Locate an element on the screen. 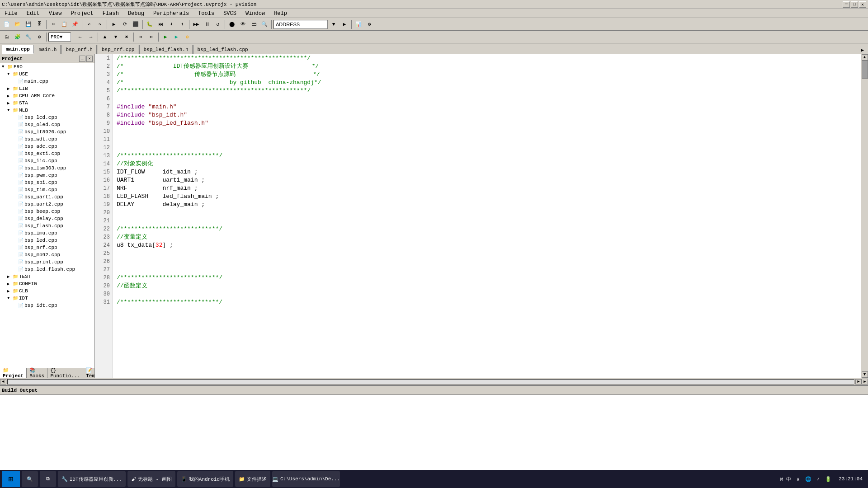  address-run-btn: ▶ is located at coordinates (344, 24).